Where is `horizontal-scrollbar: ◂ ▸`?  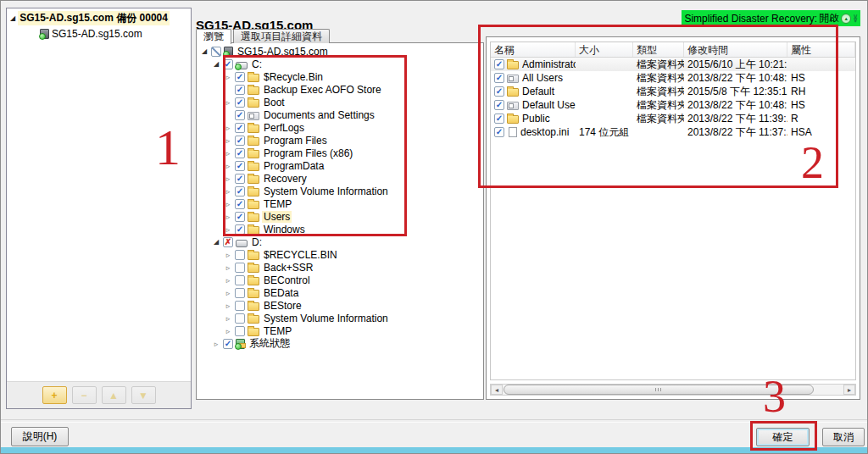 horizontal-scrollbar: ◂ ▸ is located at coordinates (673, 390).